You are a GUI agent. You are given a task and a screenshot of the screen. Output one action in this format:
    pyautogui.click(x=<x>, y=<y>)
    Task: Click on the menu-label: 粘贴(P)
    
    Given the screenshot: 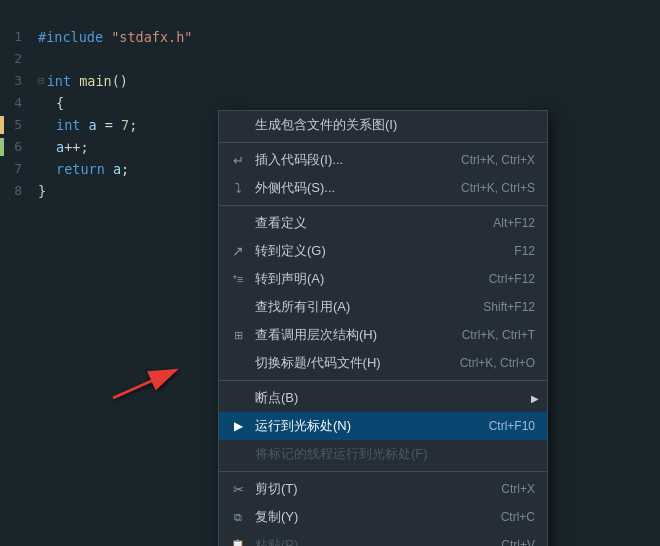 What is the action you would take?
    pyautogui.click(x=276, y=541)
    